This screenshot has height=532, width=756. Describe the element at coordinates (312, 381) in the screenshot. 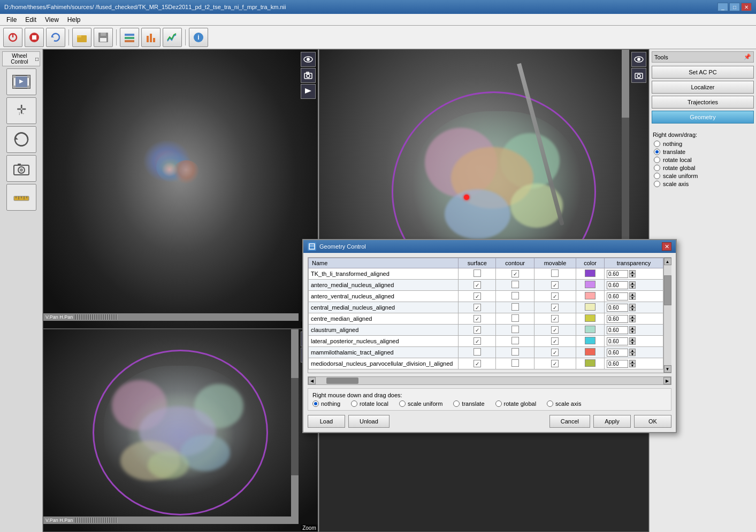

I see `hscroll-left-btn: ◀` at that location.